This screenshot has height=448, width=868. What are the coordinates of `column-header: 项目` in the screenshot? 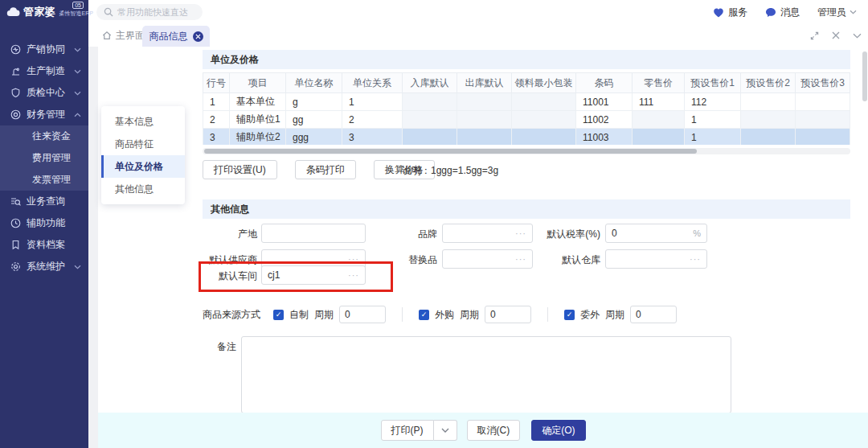 It's located at (258, 84).